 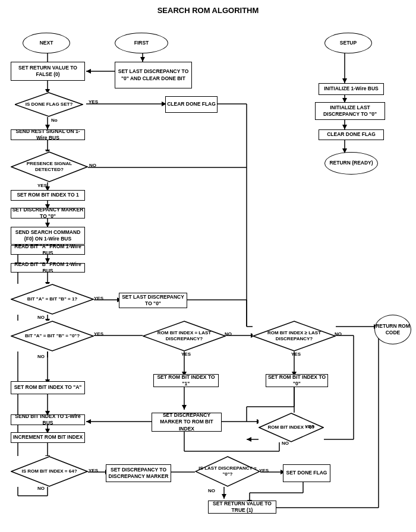 I want to click on set-return-true-label: SET RETURN VALUE TO TRUE (1), so click(x=242, y=507).